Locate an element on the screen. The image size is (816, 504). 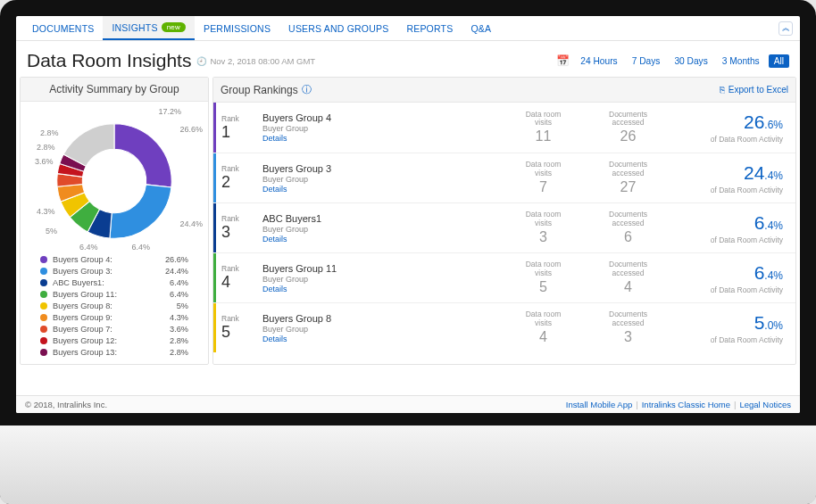
legend-row: Buyers Group 8:5% is located at coordinates (114, 306).